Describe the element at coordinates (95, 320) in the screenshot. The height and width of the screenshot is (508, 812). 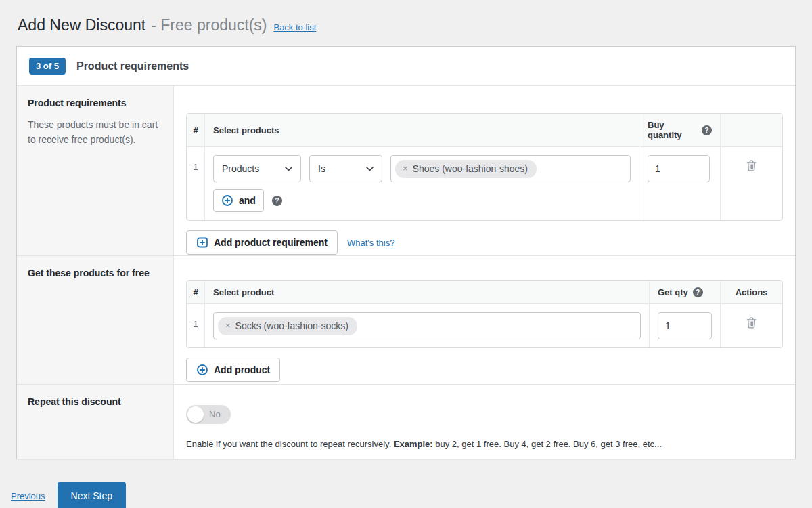
I see `free-products-label-cell: Get these products for free` at that location.